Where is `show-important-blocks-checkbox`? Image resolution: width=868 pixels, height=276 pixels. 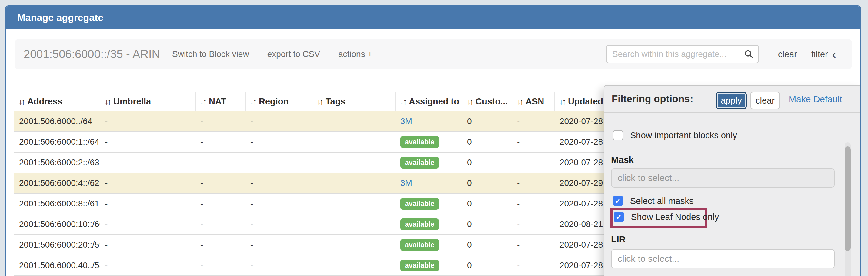
show-important-blocks-checkbox is located at coordinates (618, 135).